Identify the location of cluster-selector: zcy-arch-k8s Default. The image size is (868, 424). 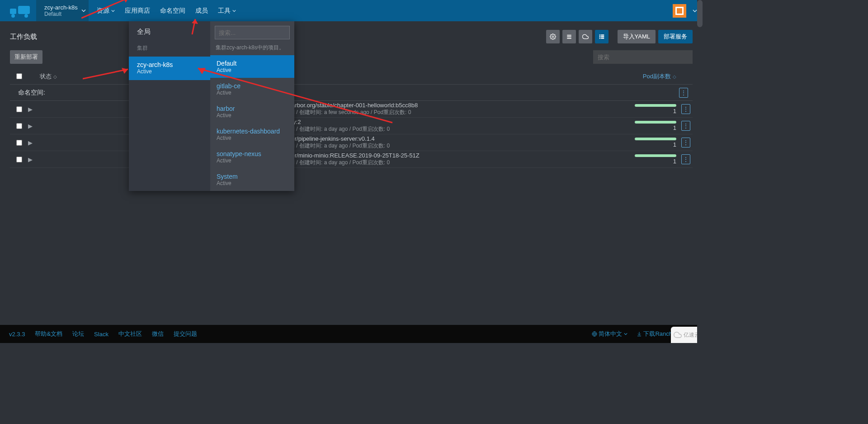
(62, 11).